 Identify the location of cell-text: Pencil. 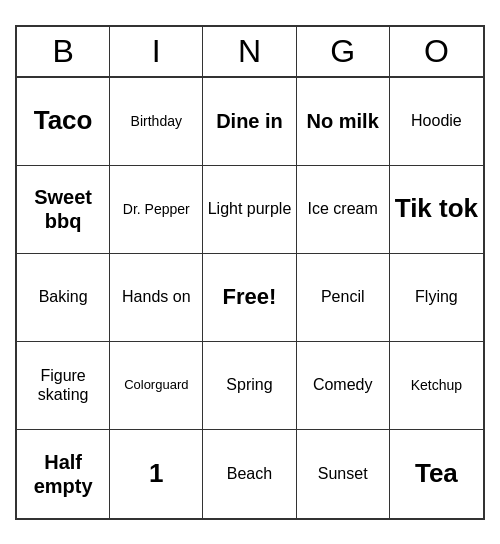
(343, 296).